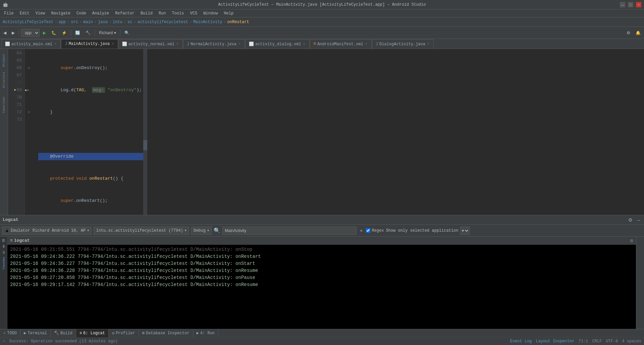 This screenshot has width=644, height=345. What do you see at coordinates (91, 90) in the screenshot?
I see `code-line-65: Log.d(TAG, msg: "onDestroy");` at bounding box center [91, 90].